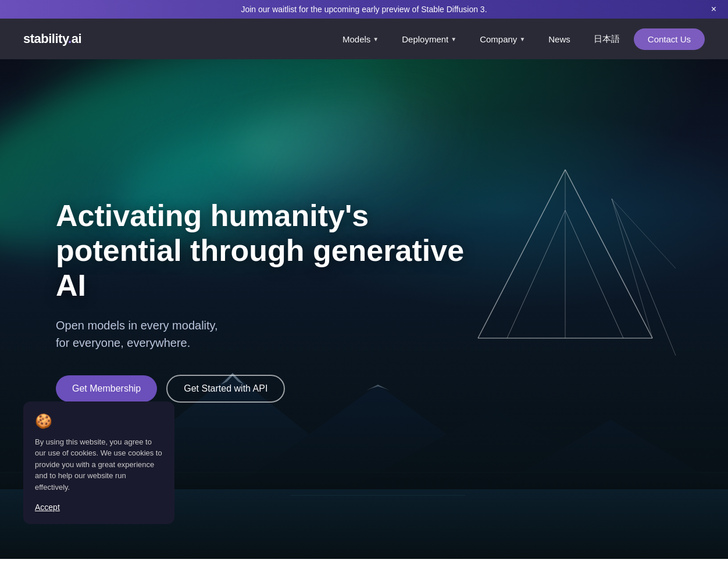  Describe the element at coordinates (376, 40) in the screenshot. I see `models-arrow-icon: ▼` at that location.